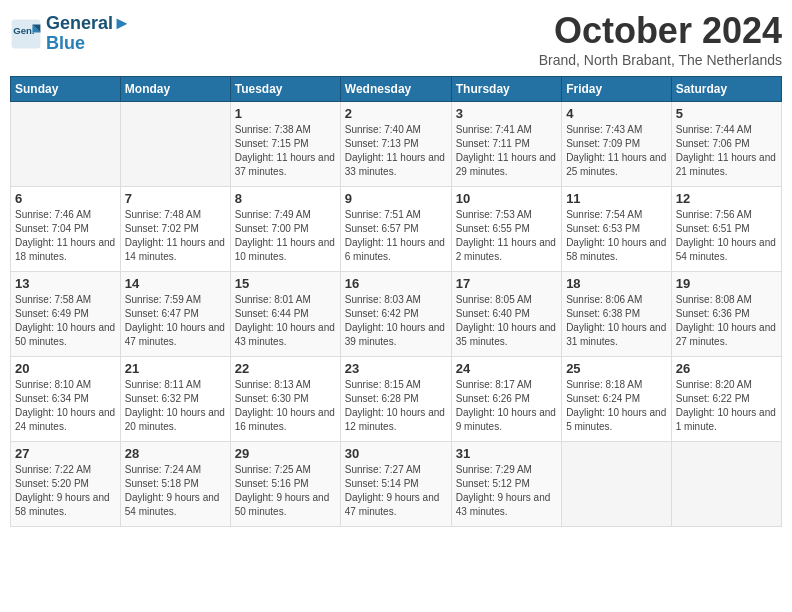 The height and width of the screenshot is (612, 792). I want to click on calendar-cell: 11Sunrise: 7:54 AMSunset: 6:53 PMDayligh…, so click(617, 230).